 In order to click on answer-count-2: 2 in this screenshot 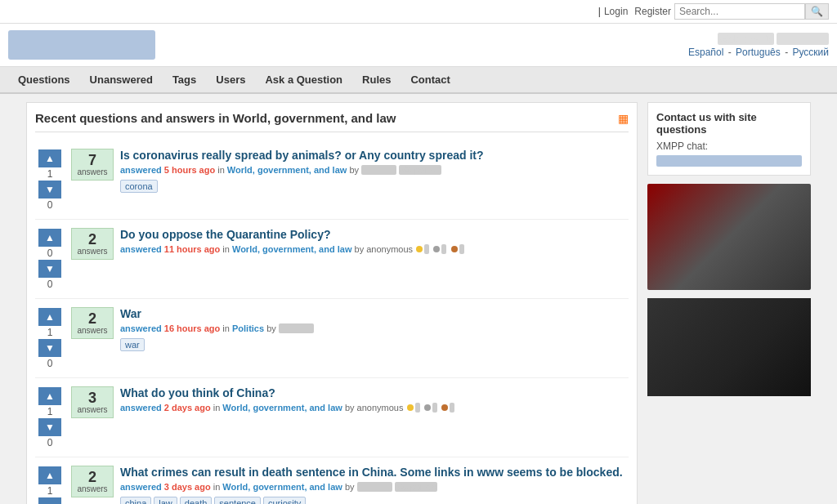, I will do `click(92, 239)`.